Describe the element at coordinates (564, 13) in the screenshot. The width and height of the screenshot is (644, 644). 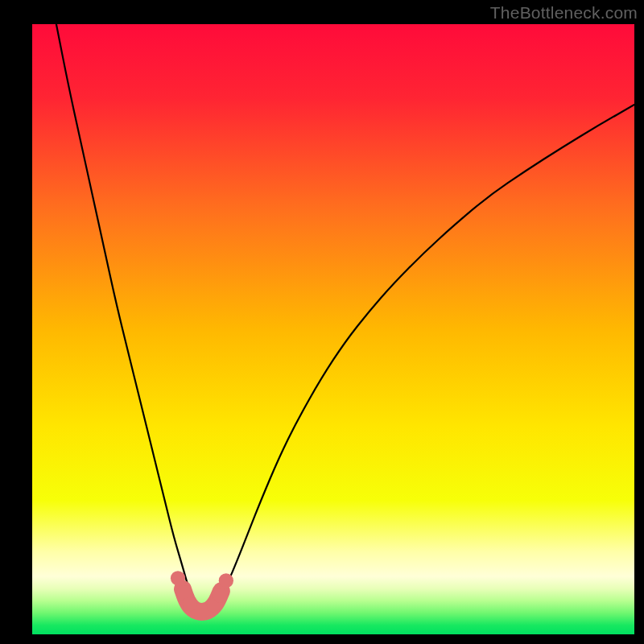
I see `watermark-text: TheBottleneck.com` at that location.